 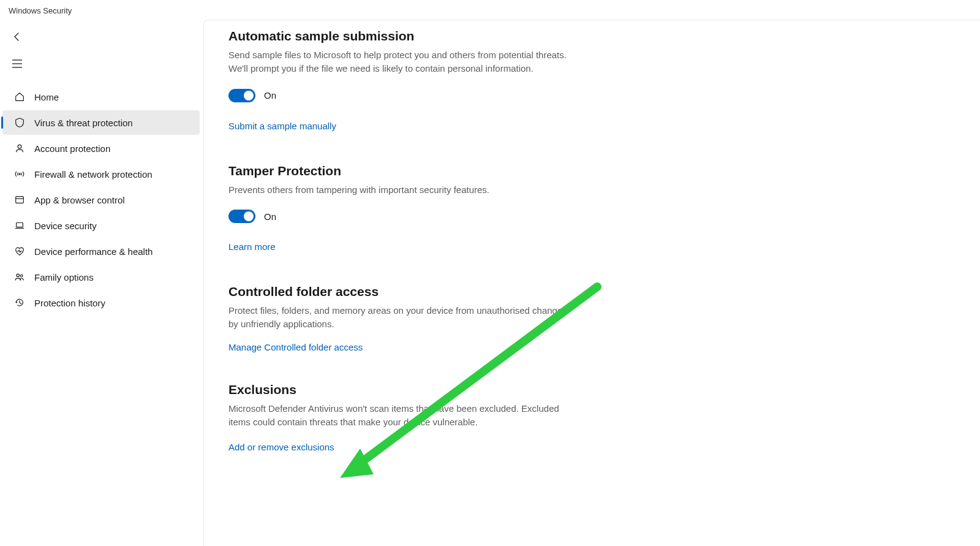 I want to click on toggle-automatic-sample, so click(x=242, y=96).